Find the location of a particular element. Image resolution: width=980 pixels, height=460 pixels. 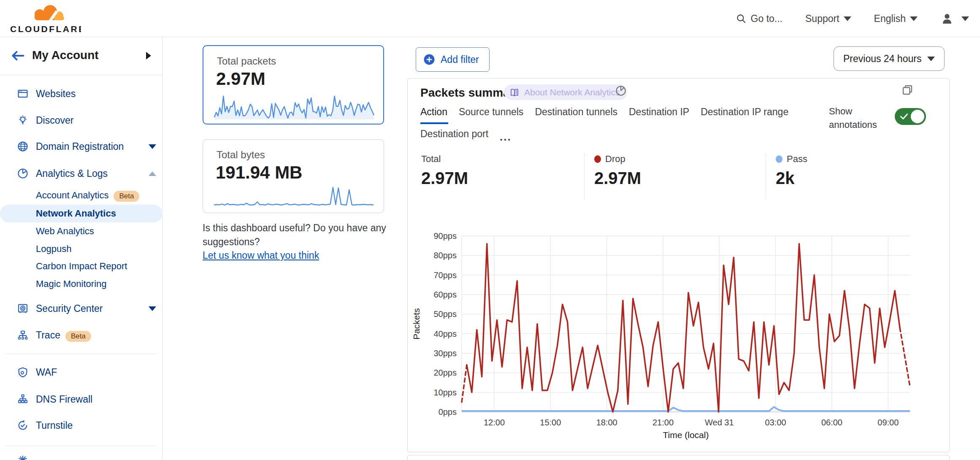

sidebar-item-web-analytics: Web Analytics is located at coordinates (81, 231).